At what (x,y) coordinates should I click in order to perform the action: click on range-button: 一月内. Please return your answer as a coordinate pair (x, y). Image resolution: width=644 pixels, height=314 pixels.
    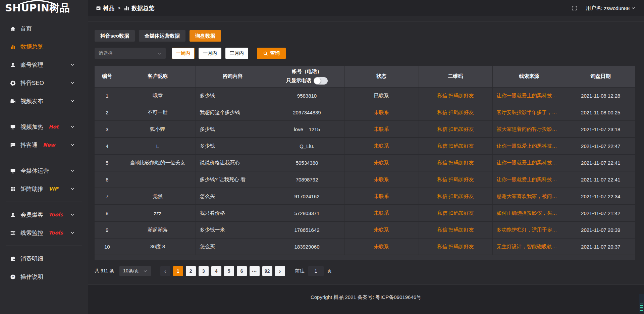
    Looking at the image, I should click on (210, 53).